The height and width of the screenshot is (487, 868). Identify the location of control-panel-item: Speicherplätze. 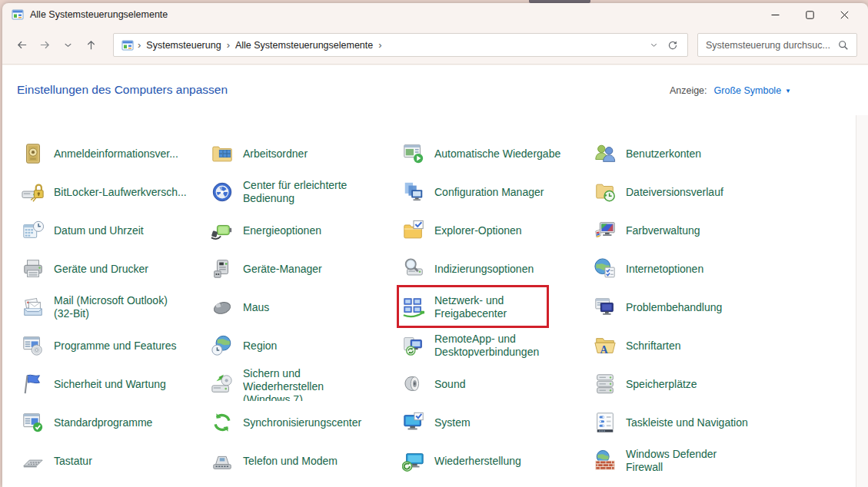
(686, 384).